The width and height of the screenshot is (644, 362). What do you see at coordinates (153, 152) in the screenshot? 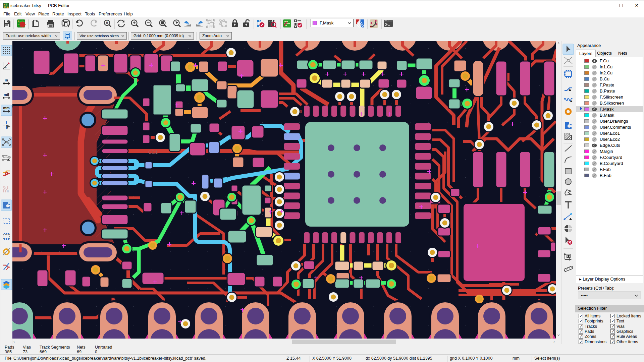
I see `svg-text: CC1` at bounding box center [153, 152].